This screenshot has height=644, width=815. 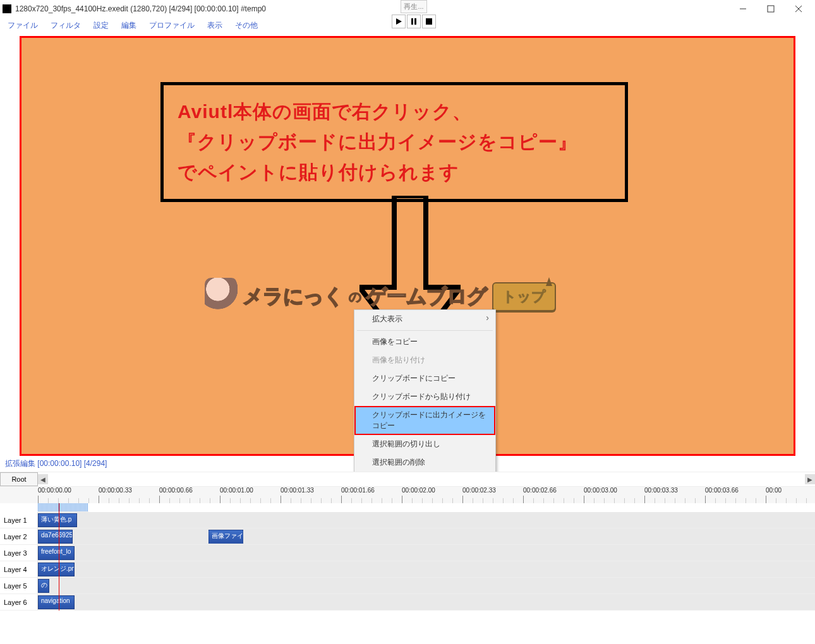 I want to click on ruler-tick: 00:00:02.33, so click(x=479, y=490).